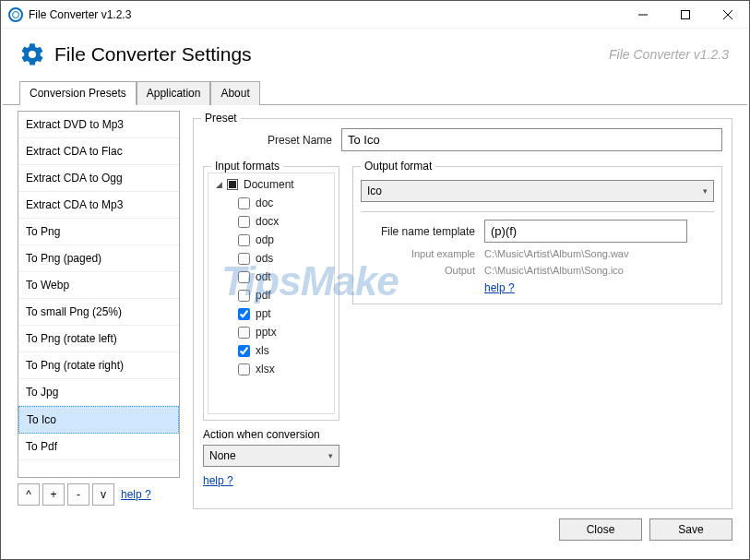 This screenshot has height=560, width=750. I want to click on preset-name-input, so click(531, 140).